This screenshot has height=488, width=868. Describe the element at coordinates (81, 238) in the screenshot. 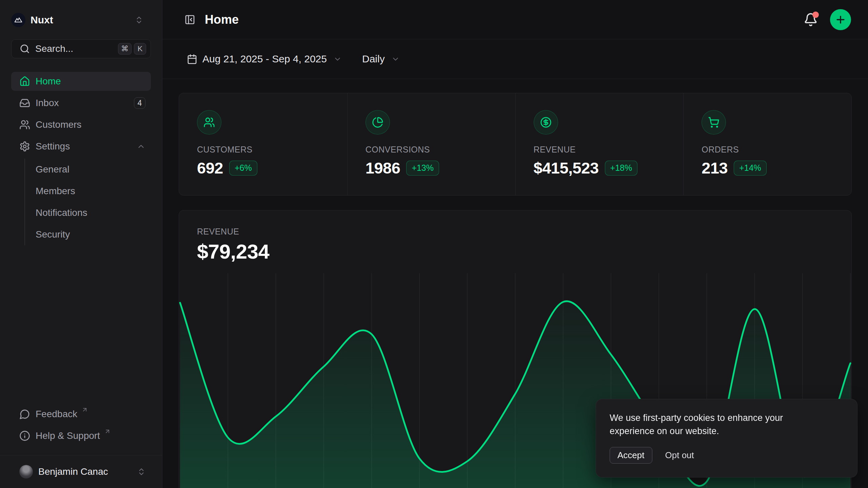

I see `sidebar-nav: Home Inbox 4 Customers Settings General …` at that location.